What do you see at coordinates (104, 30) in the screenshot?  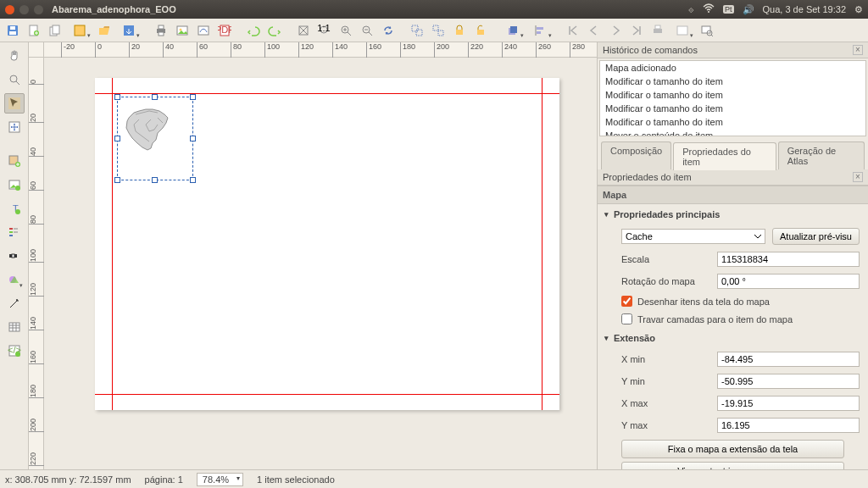 I see `open-button` at bounding box center [104, 30].